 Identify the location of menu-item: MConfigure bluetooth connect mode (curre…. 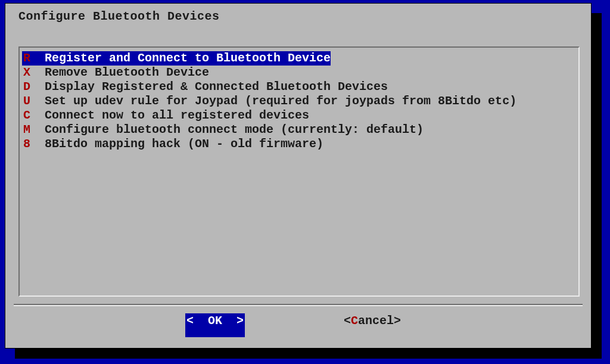
(299, 130).